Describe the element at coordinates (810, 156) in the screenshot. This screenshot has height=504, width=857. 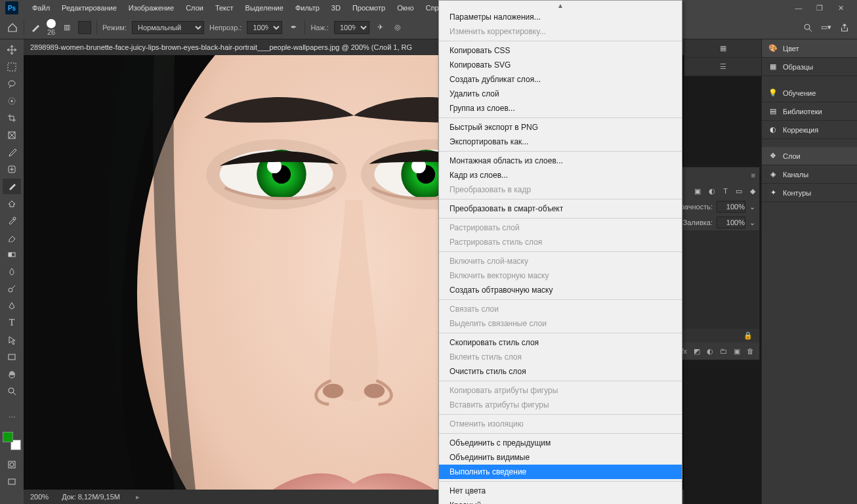
I see `layers-panel-tab: ❖ Слои` at that location.